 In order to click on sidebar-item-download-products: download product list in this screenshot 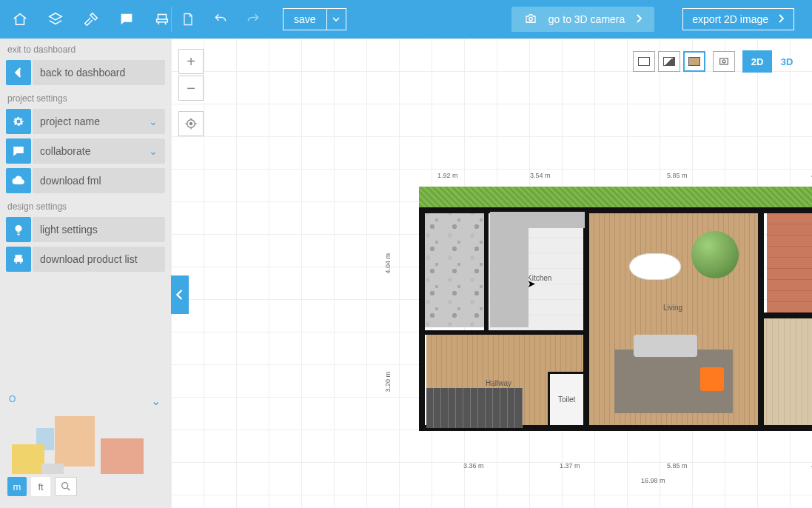, I will do `click(86, 259)`.